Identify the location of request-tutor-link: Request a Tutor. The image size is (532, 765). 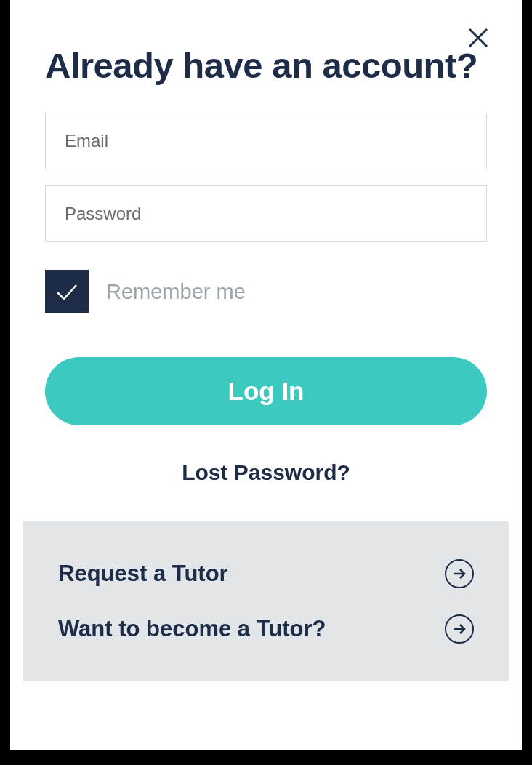
(266, 574).